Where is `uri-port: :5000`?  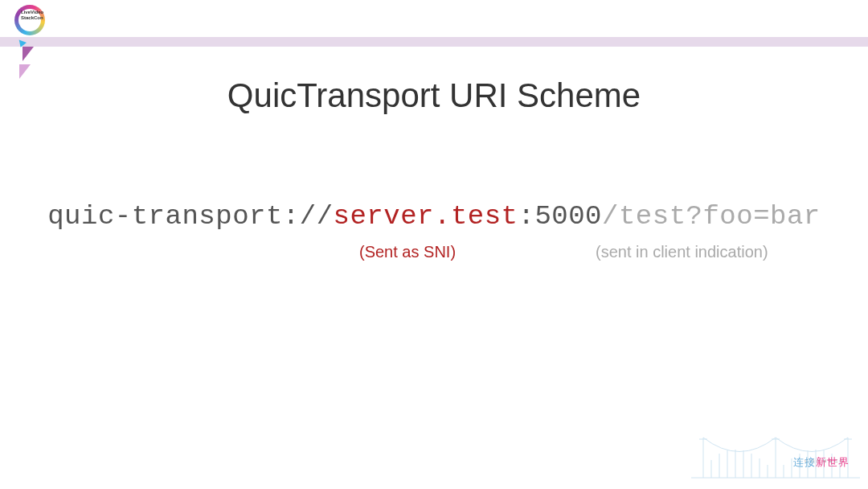
uri-port: :5000 is located at coordinates (561, 216).